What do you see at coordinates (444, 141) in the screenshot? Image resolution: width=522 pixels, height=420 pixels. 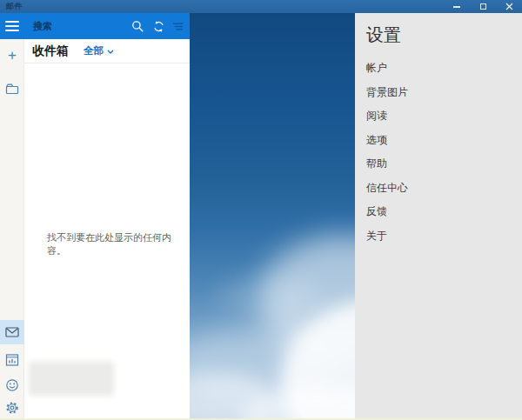 I see `settings-item-options: 选项` at bounding box center [444, 141].